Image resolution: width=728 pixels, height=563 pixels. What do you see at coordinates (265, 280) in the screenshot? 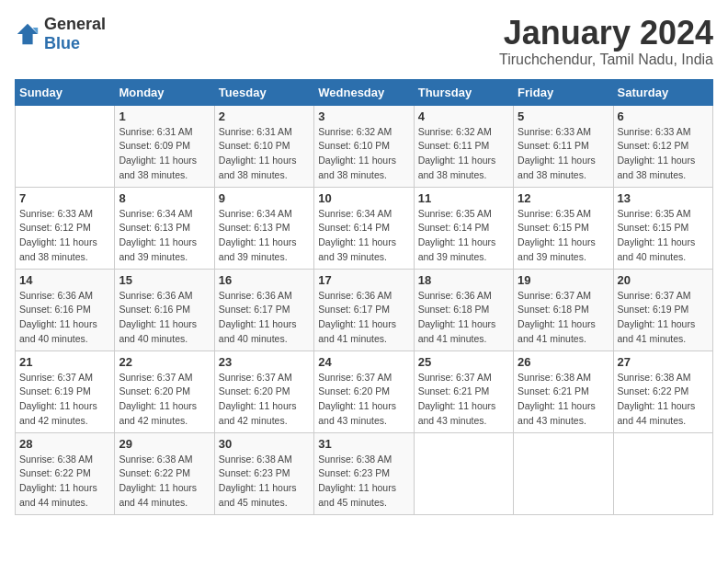
I see `day-number: 16` at bounding box center [265, 280].